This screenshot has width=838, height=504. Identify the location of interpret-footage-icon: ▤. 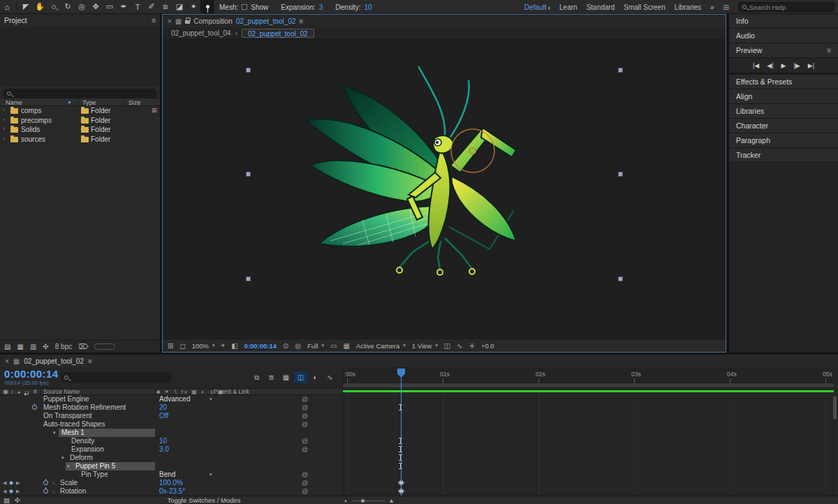
(7, 346).